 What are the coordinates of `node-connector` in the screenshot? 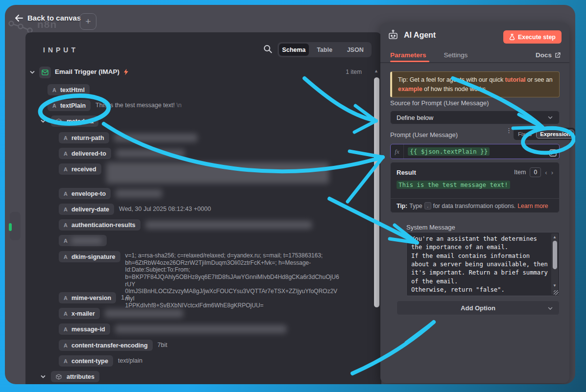 It's located at (10, 227).